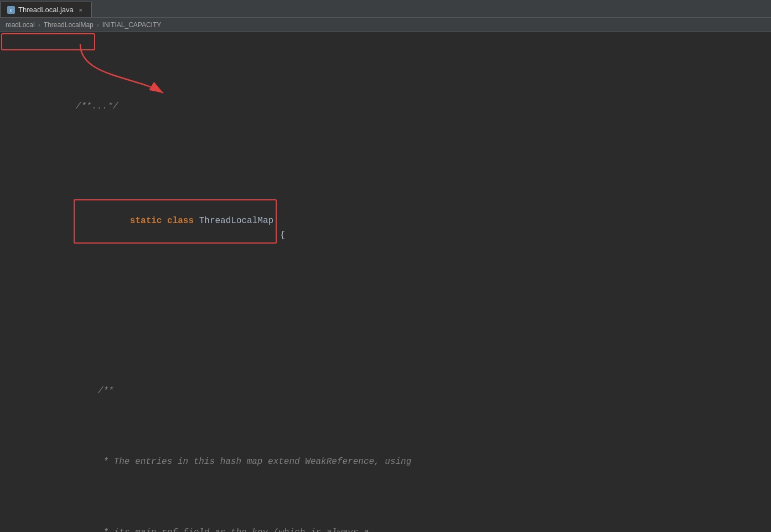 This screenshot has width=771, height=532. I want to click on breadcrumb-item-2: ThreadLocalMap, so click(69, 25).